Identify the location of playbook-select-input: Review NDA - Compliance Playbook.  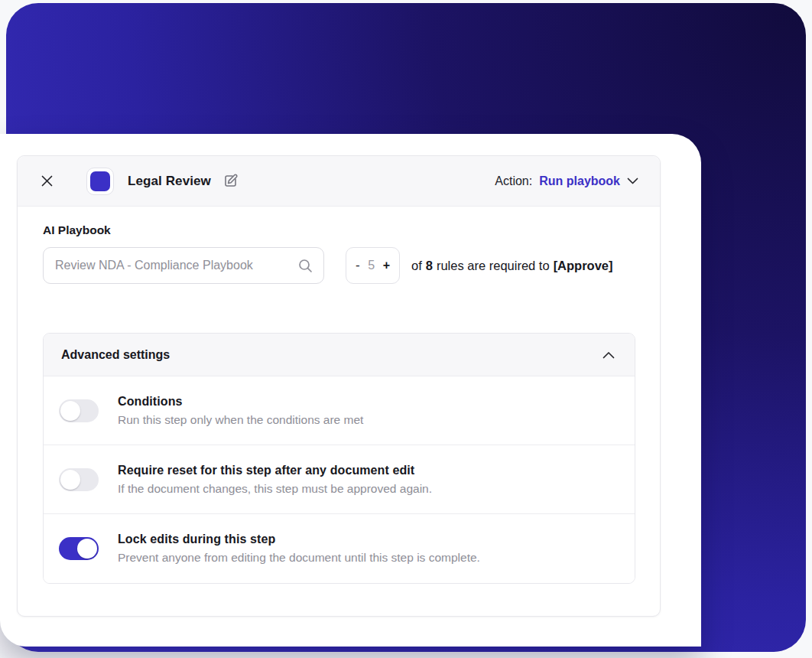
(184, 265).